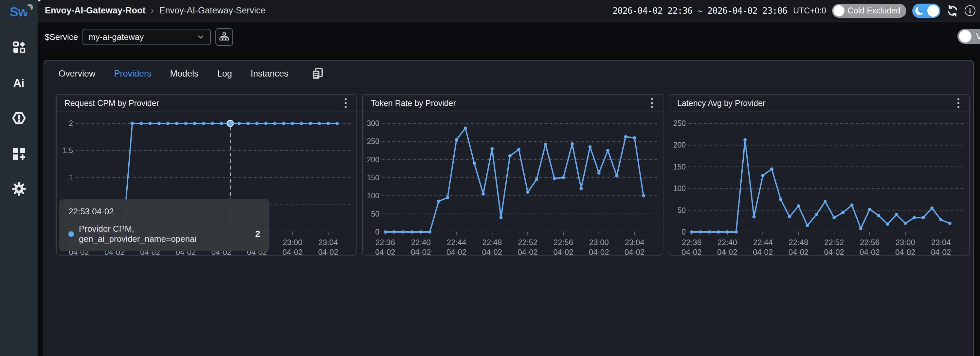 This screenshot has width=980, height=356. I want to click on panel-header: Token Rate by Provider, so click(513, 103).